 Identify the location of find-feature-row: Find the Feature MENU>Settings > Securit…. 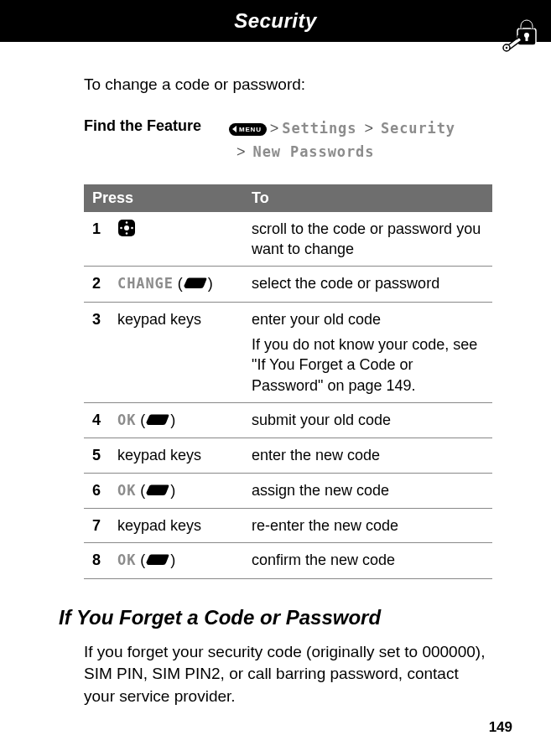
(288, 141).